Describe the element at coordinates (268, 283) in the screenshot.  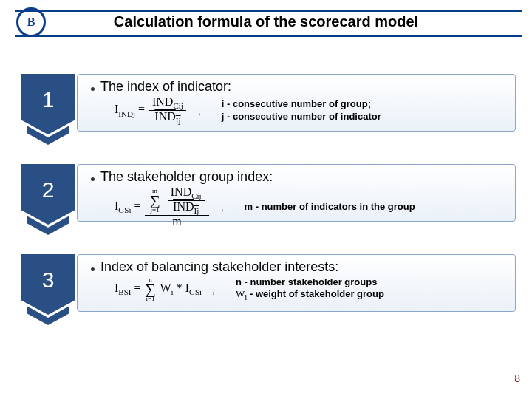
I see `block-3: 3 Index of balancing stakeholder interes…` at that location.